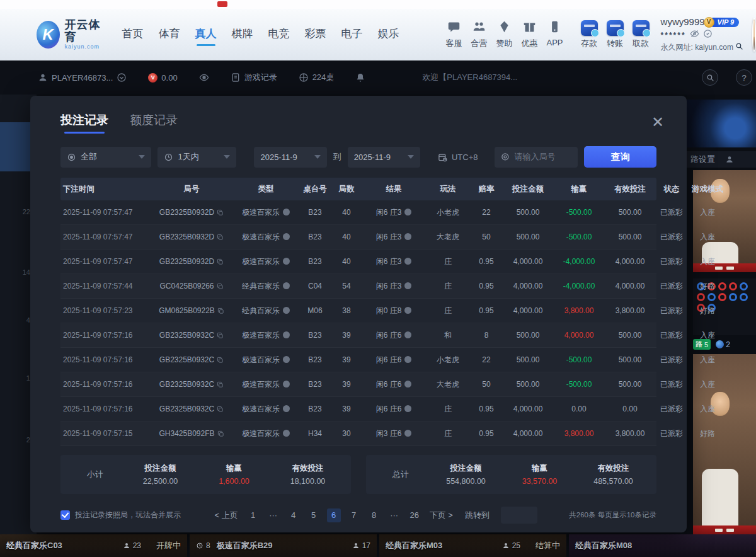  Describe the element at coordinates (334, 515) in the screenshot. I see `page-list: 1···45678···26` at that location.